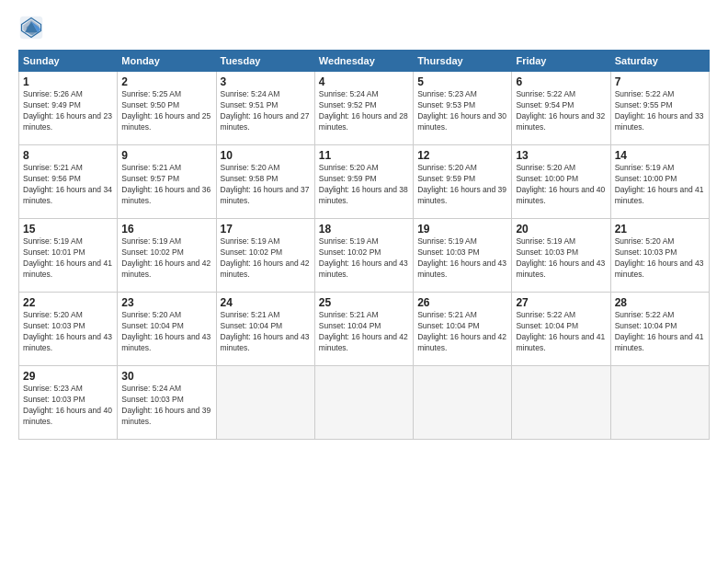 The height and width of the screenshot is (563, 728). I want to click on day-number: 9, so click(166, 155).